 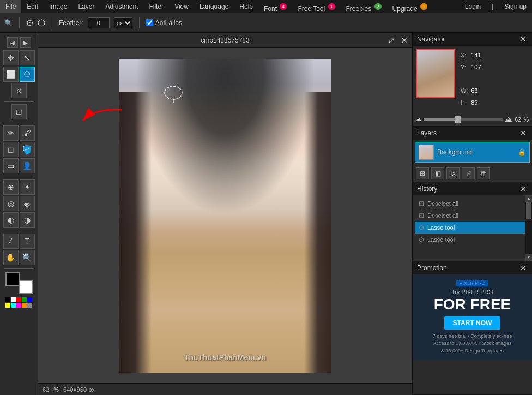 I want to click on foreground-color-swatch, so click(x=13, y=279).